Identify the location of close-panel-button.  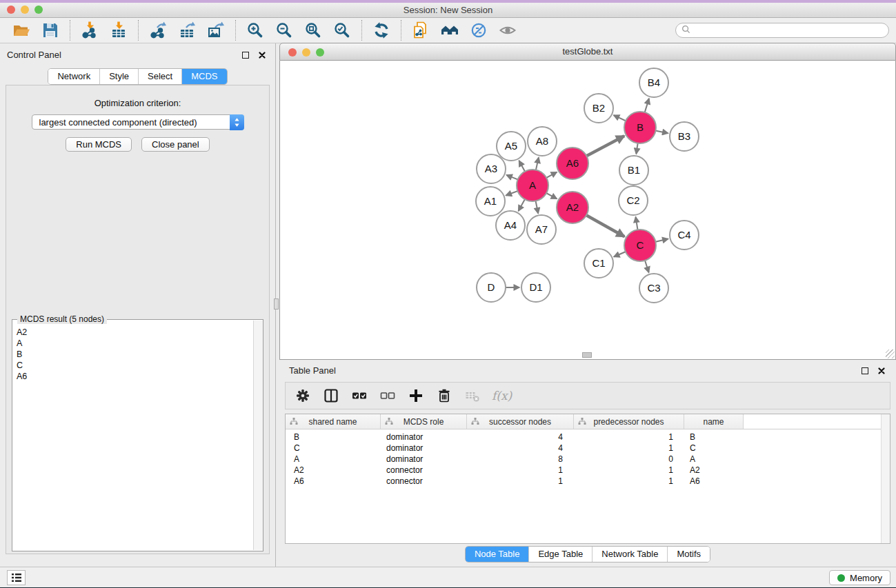
(262, 55).